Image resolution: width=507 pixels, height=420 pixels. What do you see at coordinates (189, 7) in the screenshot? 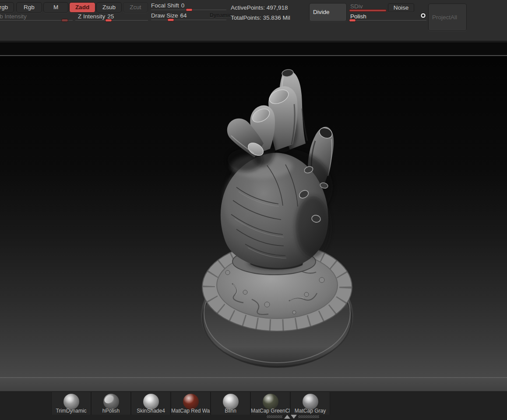
I see `focal-shift-slider: Focal Shift 0` at bounding box center [189, 7].